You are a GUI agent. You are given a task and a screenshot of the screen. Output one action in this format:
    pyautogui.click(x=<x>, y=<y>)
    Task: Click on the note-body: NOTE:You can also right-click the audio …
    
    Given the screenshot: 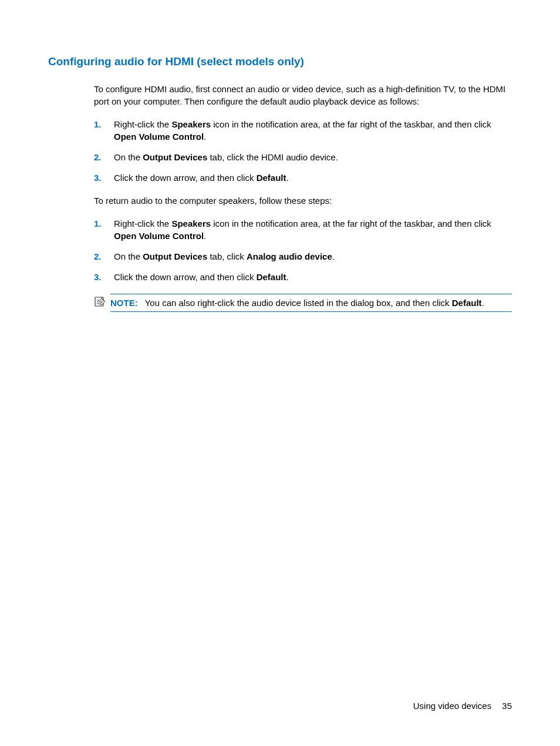 What is the action you would take?
    pyautogui.click(x=311, y=303)
    